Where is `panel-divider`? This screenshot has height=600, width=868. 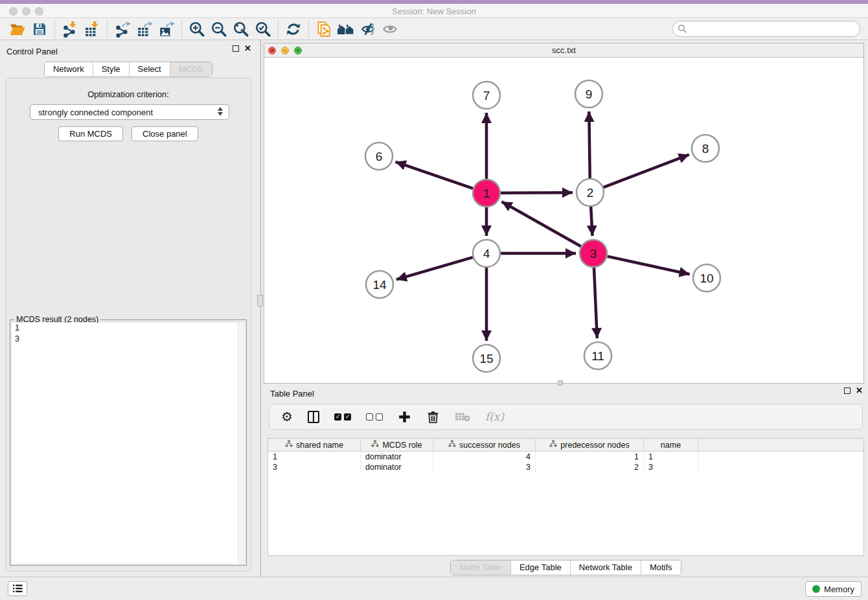
panel-divider is located at coordinates (260, 308).